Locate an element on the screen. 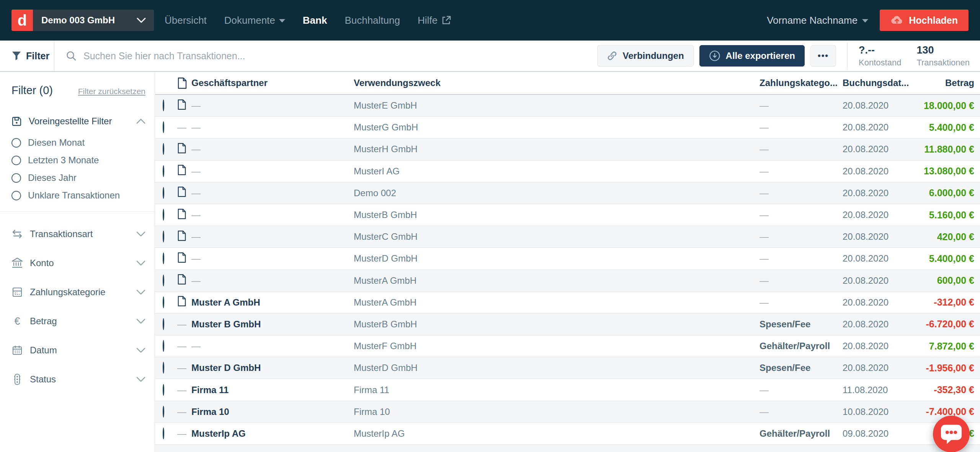 This screenshot has height=452, width=980. column-header-betrag: Betrag is located at coordinates (937, 83).